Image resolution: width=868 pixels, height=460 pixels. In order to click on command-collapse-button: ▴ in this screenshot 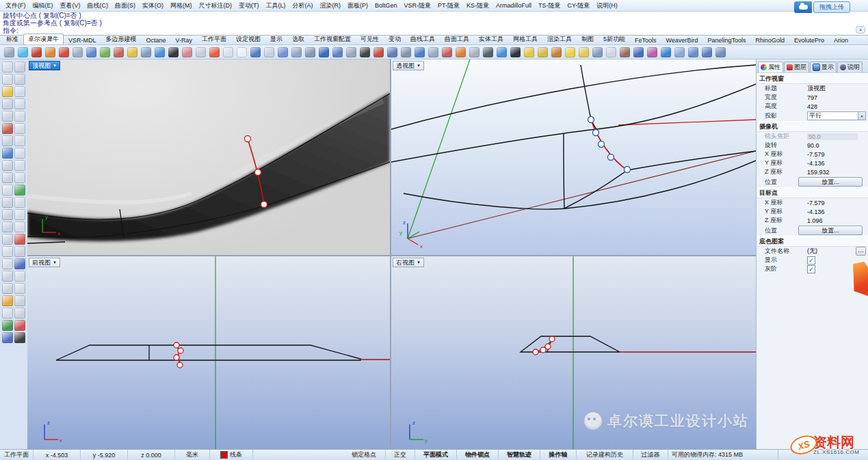, I will do `click(860, 30)`.